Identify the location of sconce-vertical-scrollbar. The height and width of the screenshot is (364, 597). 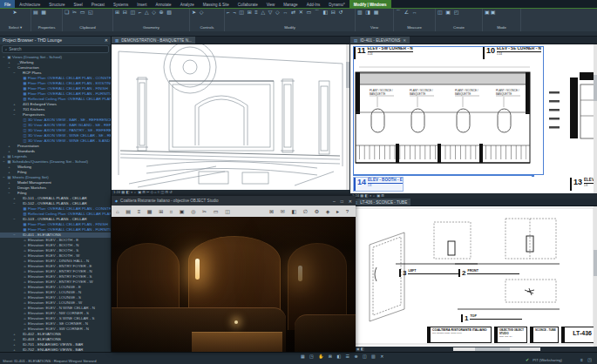
(595, 277).